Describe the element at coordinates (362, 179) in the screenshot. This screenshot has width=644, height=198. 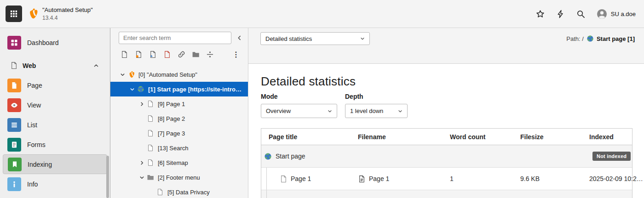
I see `document-icon` at that location.